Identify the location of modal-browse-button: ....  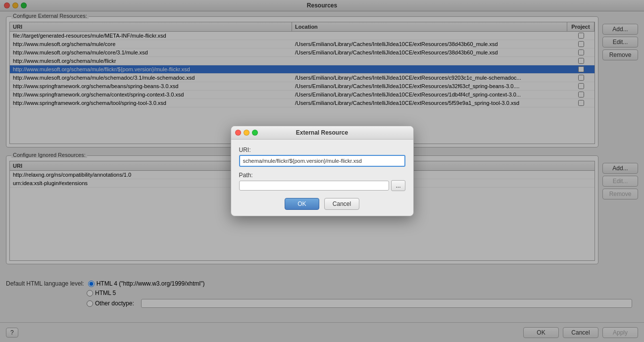
(398, 186).